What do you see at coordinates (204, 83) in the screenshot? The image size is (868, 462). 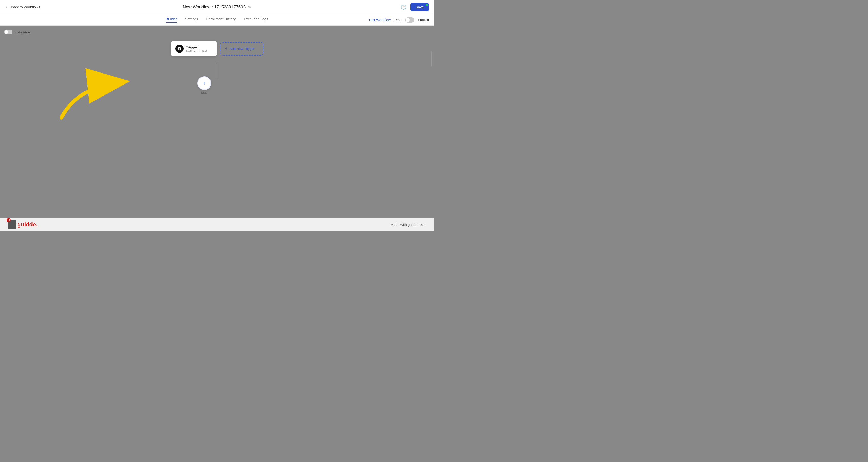 I see `end-node-button: +` at bounding box center [204, 83].